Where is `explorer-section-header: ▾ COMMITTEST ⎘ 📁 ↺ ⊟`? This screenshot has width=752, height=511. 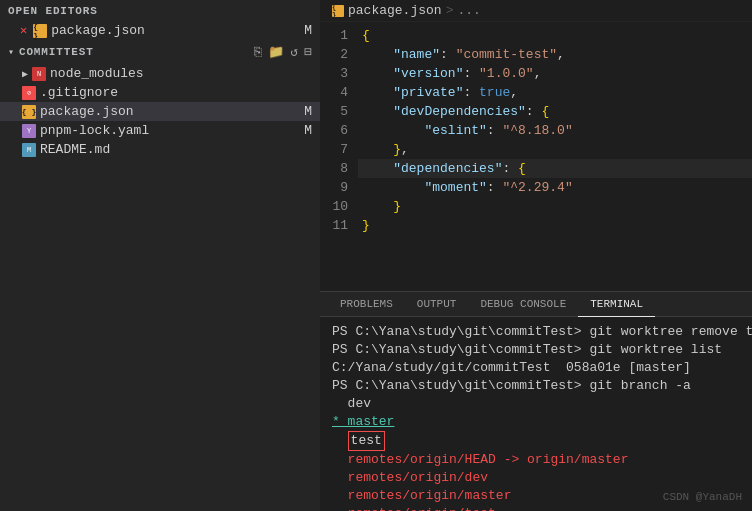 explorer-section-header: ▾ COMMITTEST ⎘ 📁 ↺ ⊟ is located at coordinates (160, 52).